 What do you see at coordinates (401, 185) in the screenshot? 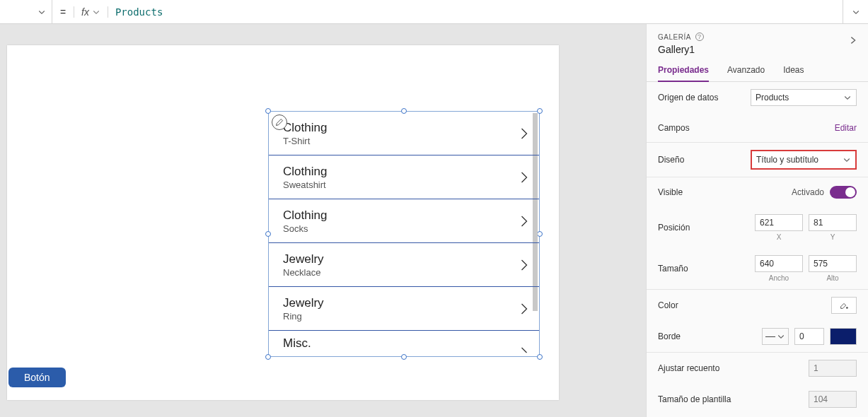
I see `item-subtitle: Sweatshirt` at bounding box center [401, 185].